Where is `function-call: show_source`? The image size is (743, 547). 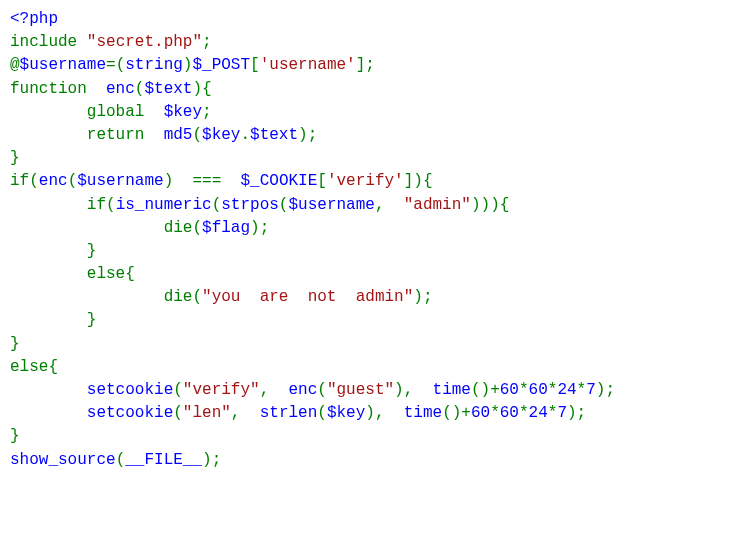 function-call: show_source is located at coordinates (63, 460).